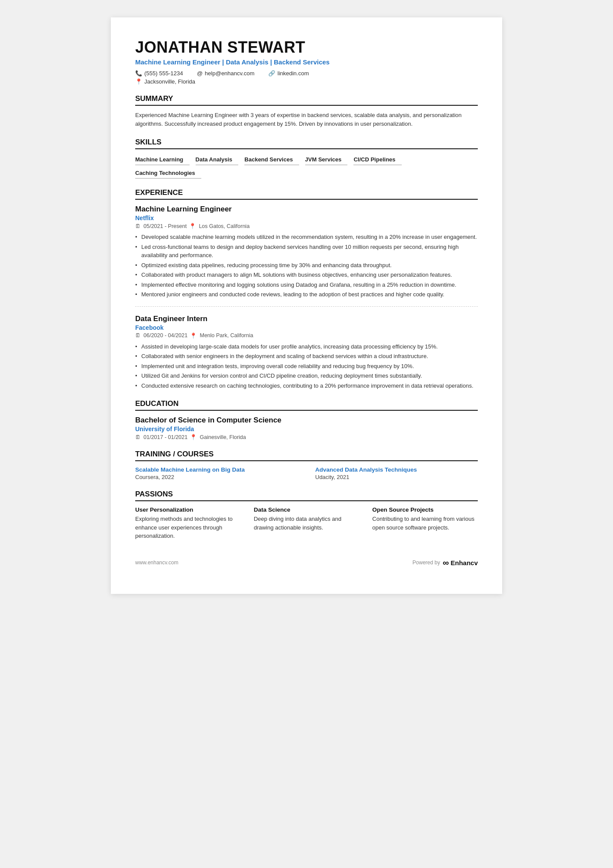  I want to click on bullet-item: Assisted in developing large-scale data …, so click(306, 347).